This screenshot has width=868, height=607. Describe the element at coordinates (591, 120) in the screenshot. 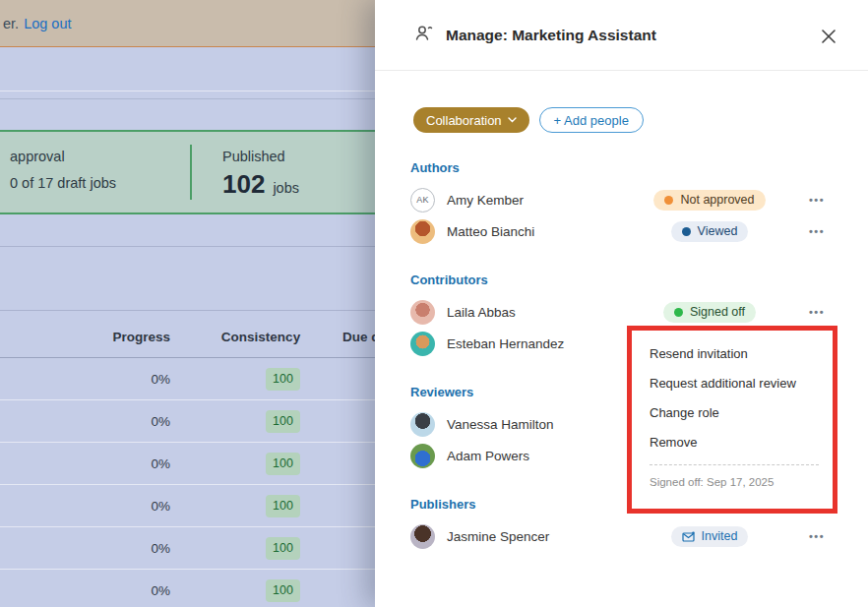

I see `add-people-button: + Add people` at that location.